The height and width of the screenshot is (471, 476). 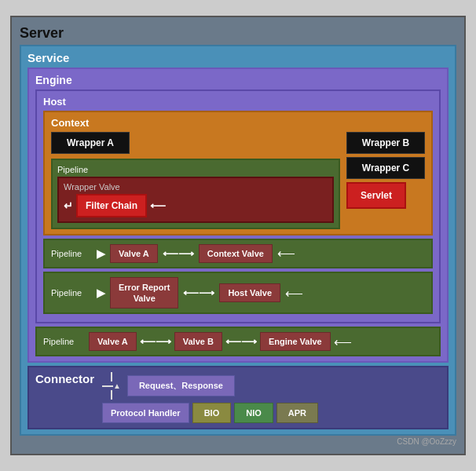 What do you see at coordinates (181, 386) in the screenshot?
I see `request-response-box: Request、Response` at bounding box center [181, 386].